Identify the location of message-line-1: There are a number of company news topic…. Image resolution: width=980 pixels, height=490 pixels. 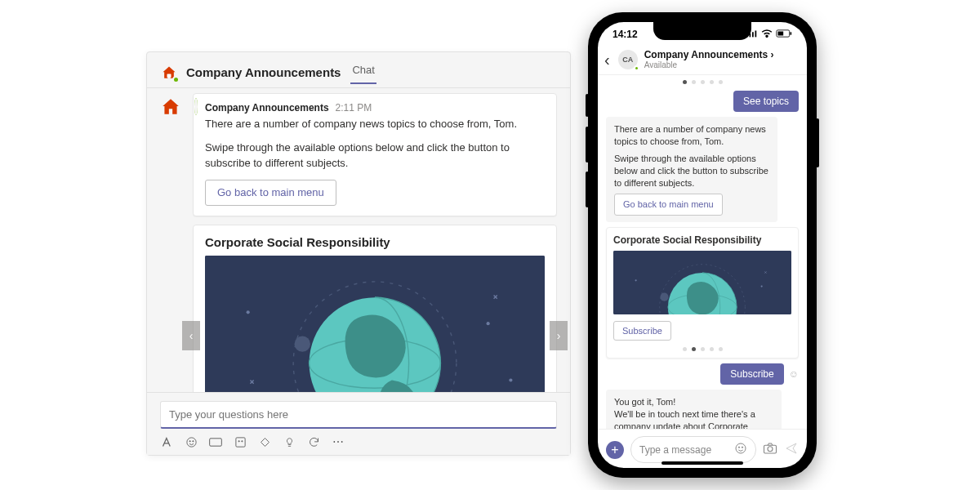
(375, 124).